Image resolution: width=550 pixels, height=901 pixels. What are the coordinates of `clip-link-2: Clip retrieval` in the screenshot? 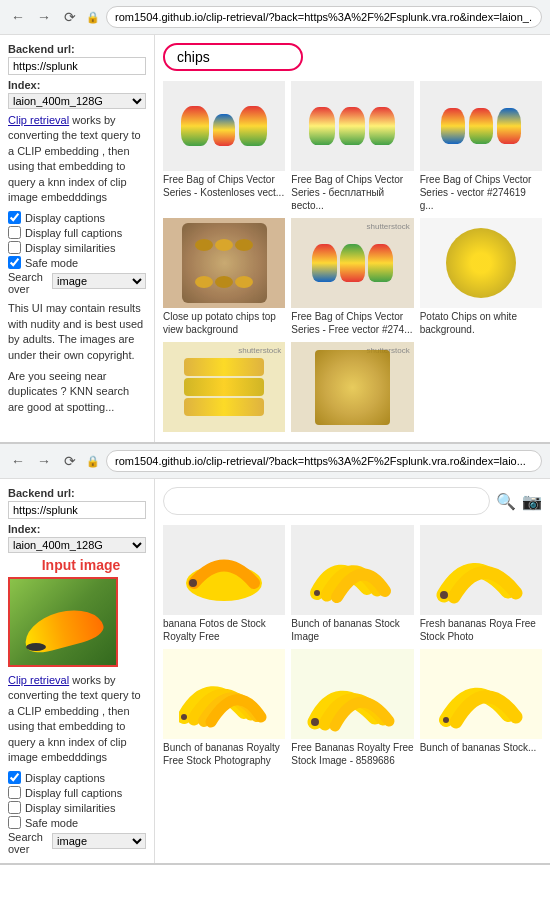 It's located at (38, 680).